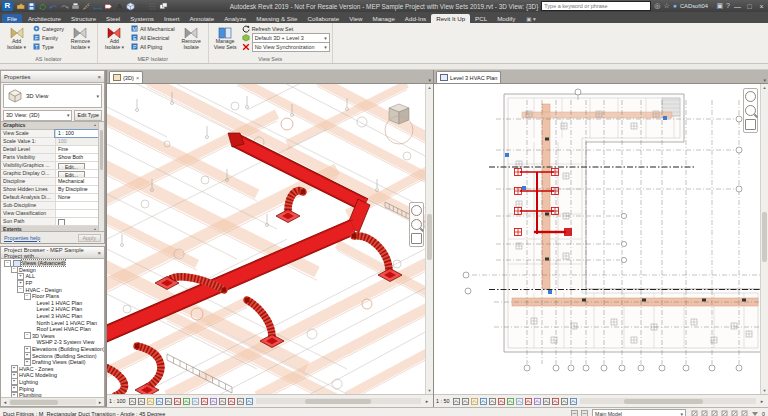 The image size is (768, 416). I want to click on view3d-icon, so click(130, 6).